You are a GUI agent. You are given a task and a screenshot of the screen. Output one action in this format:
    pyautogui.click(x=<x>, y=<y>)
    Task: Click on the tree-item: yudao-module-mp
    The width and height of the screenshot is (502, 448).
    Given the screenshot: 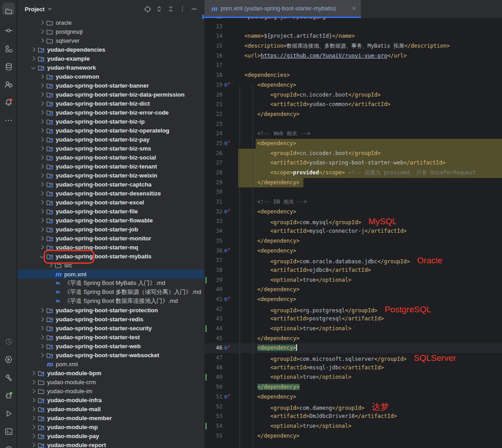 What is the action you would take?
    pyautogui.click(x=111, y=427)
    